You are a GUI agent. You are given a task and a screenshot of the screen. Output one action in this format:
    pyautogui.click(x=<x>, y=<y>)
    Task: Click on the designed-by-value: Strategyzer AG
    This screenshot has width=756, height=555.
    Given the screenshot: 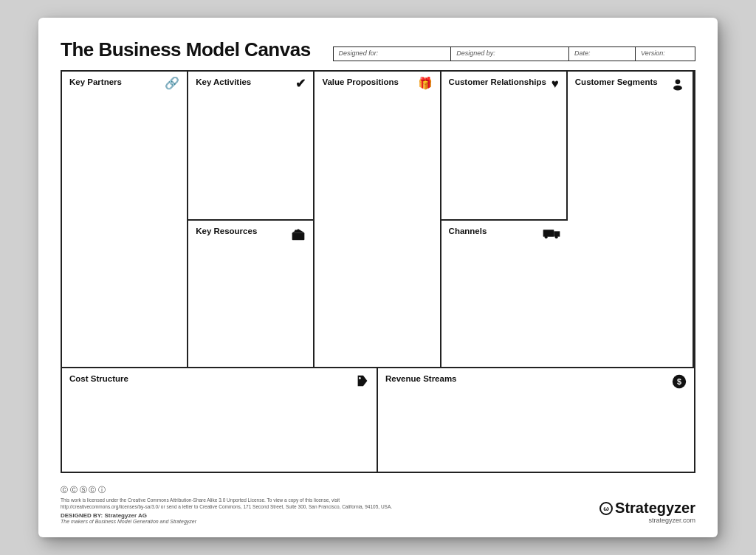 What is the action you would take?
    pyautogui.click(x=126, y=515)
    